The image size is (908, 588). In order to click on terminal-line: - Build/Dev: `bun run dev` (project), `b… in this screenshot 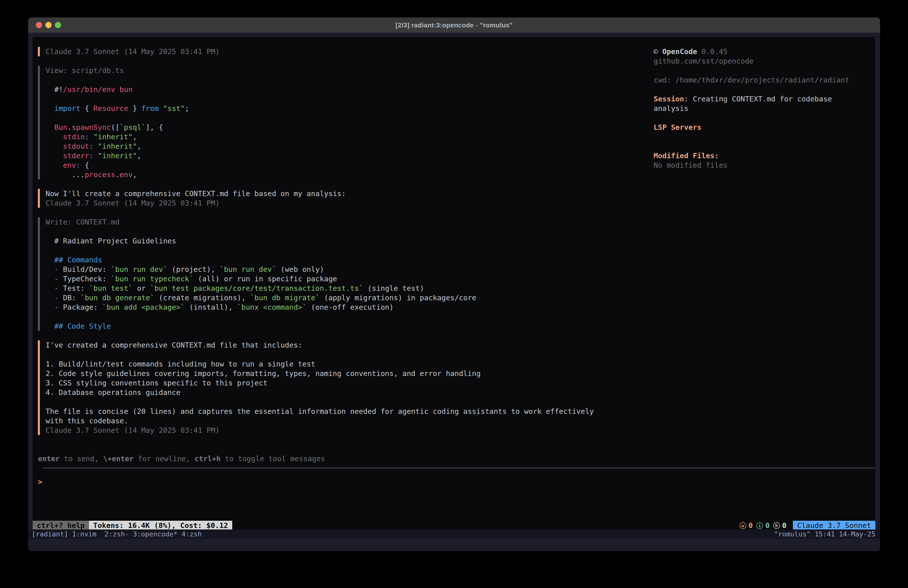, I will do `click(456, 269)`.